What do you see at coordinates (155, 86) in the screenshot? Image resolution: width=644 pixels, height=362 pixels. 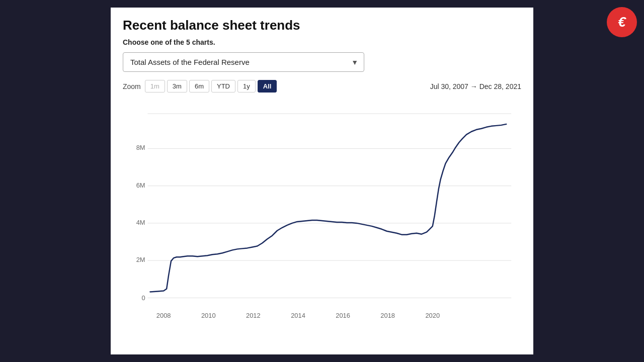 I see `zoom-1m: 1m` at bounding box center [155, 86].